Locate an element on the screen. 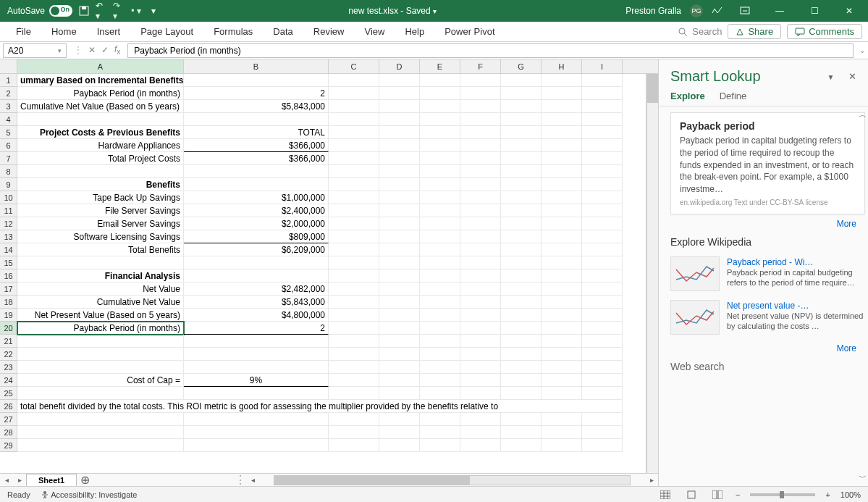 Image resolution: width=868 pixels, height=502 pixels. row-header: 7 is located at coordinates (9, 159).